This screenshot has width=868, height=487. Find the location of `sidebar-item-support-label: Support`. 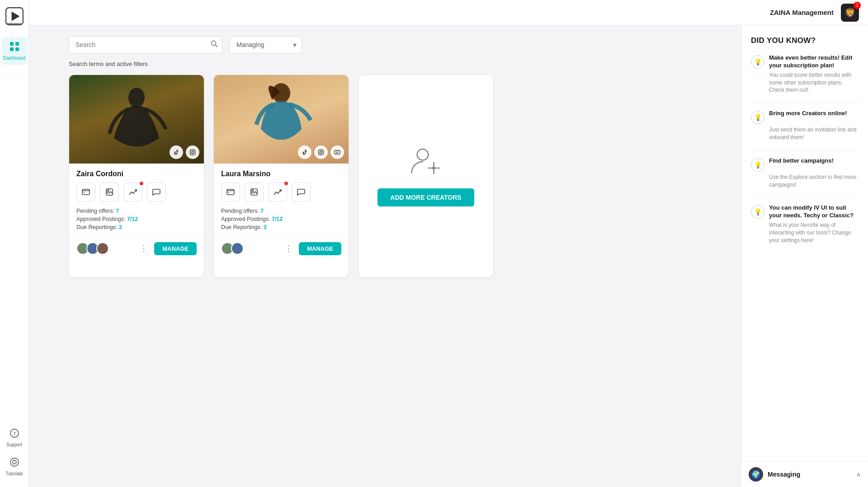

sidebar-item-support-label: Support is located at coordinates (14, 445).